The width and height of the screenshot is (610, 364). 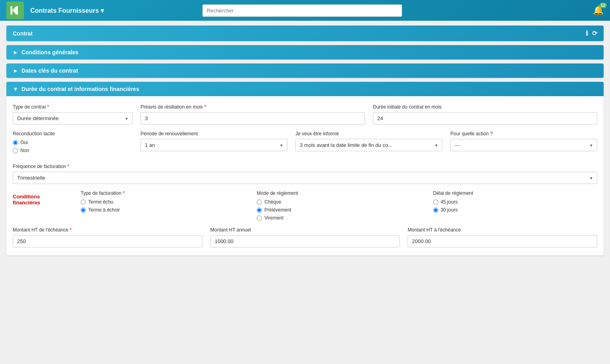 What do you see at coordinates (81, 89) in the screenshot?
I see `duree-panel-title: Durée du contrat et informations financi…` at bounding box center [81, 89].